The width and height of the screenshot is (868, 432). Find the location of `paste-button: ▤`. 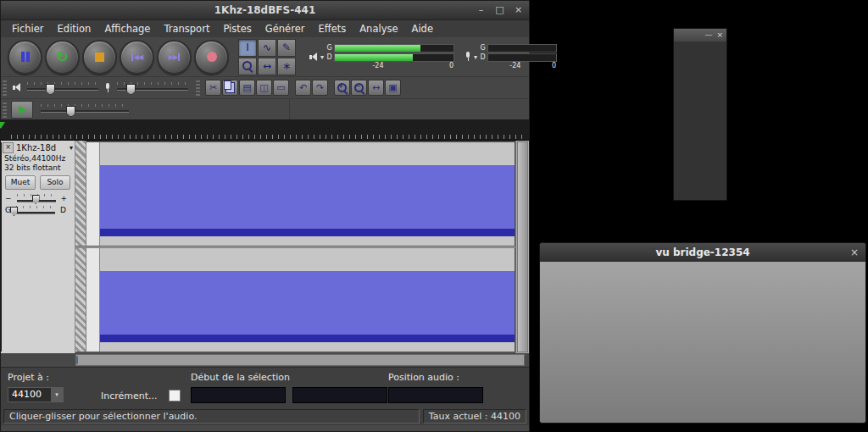

paste-button: ▤ is located at coordinates (248, 88).